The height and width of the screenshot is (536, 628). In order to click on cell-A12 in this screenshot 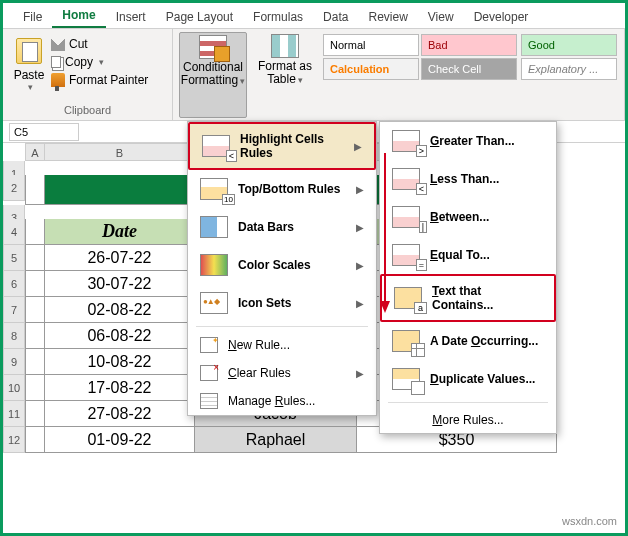, I will do `click(35, 440)`.